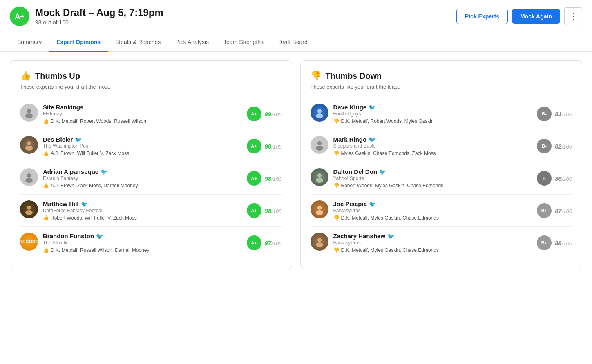 The width and height of the screenshot is (592, 364). I want to click on expert-details: Zachary Hanshew 🐦 FantasyPros 👎 D.K. Met…, so click(386, 243).